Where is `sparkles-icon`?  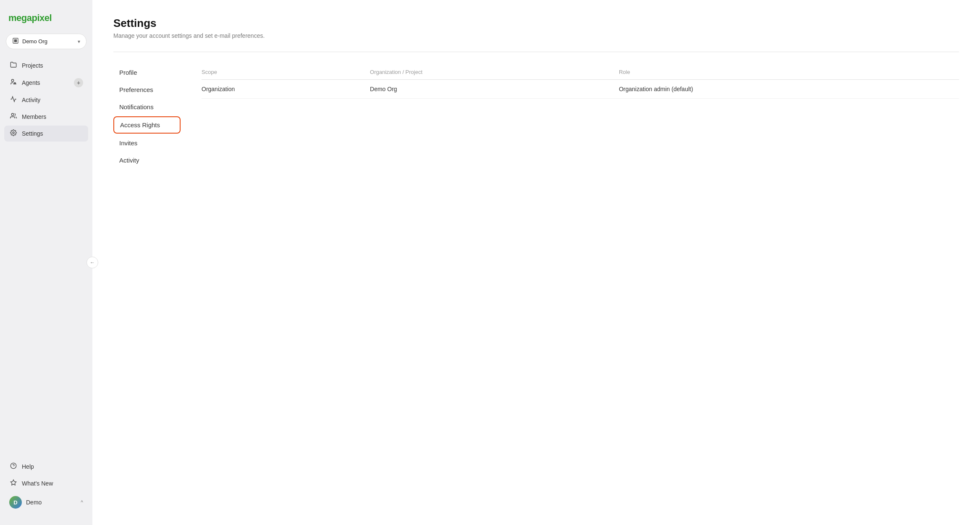
sparkles-icon is located at coordinates (13, 483).